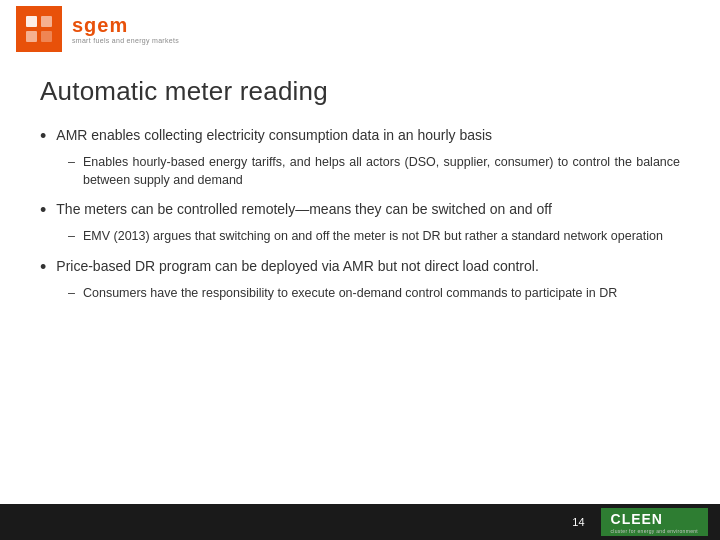 Image resolution: width=720 pixels, height=540 pixels. Describe the element at coordinates (654, 522) in the screenshot. I see `cleen-logo: CLEEN cluster for energy and environment` at that location.